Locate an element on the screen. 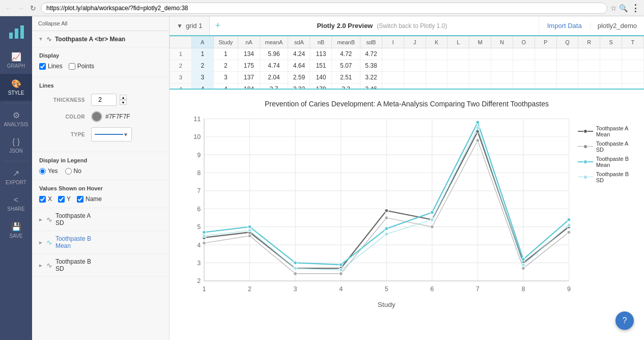 This screenshot has height=340, width=644. trace-list-item: ► ∿ Toothpaste B Mean is located at coordinates (101, 242).